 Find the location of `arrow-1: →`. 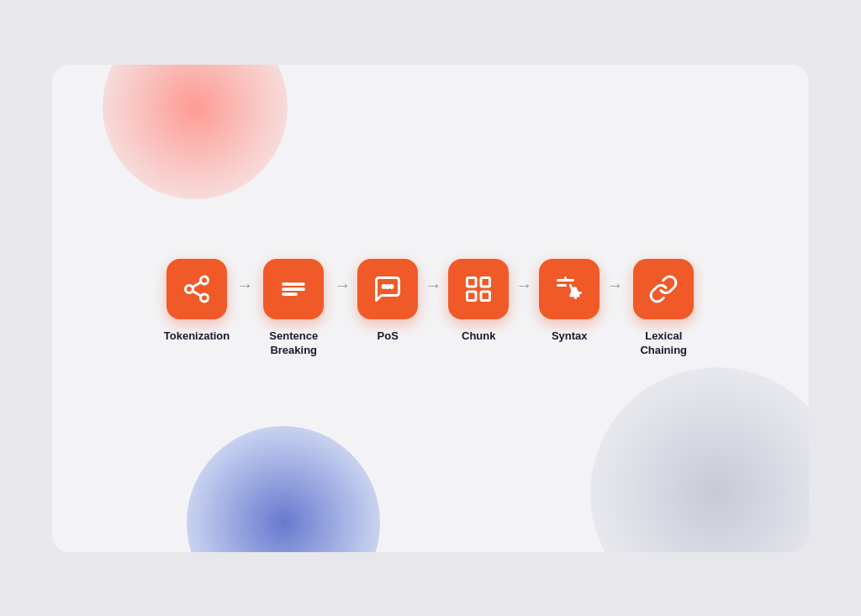

arrow-1: → is located at coordinates (245, 286).